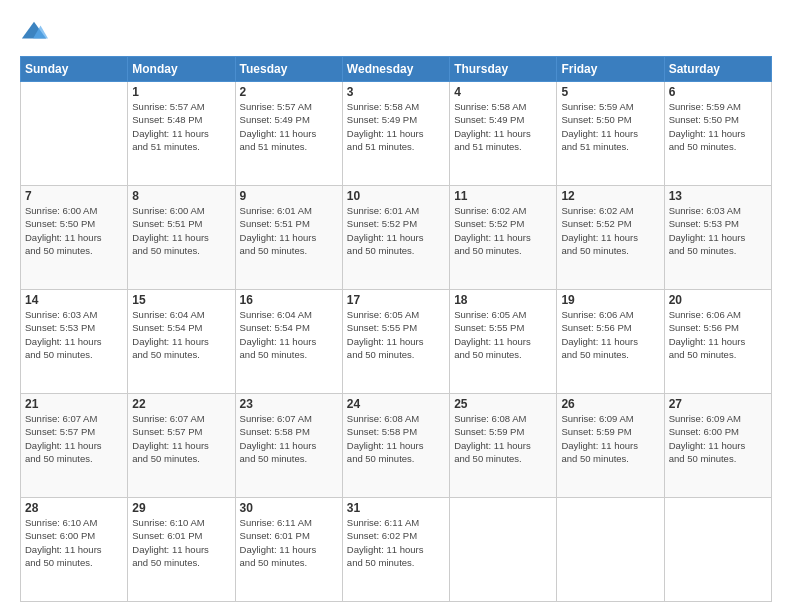  What do you see at coordinates (181, 126) in the screenshot?
I see `day-info: Sunrise: 5:57 AM Sunset: 5:48 PM Dayligh…` at bounding box center [181, 126].